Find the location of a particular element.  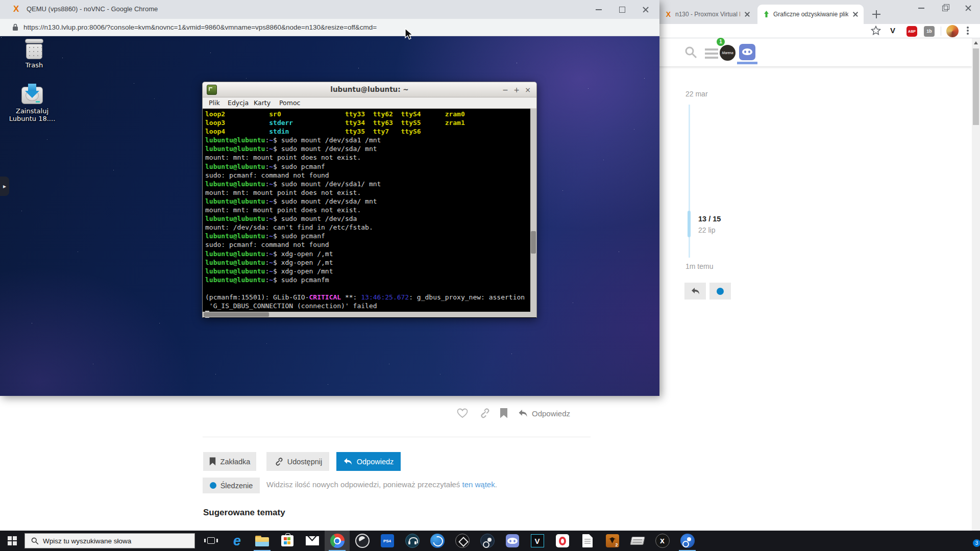

uplay-icon is located at coordinates (437, 541).